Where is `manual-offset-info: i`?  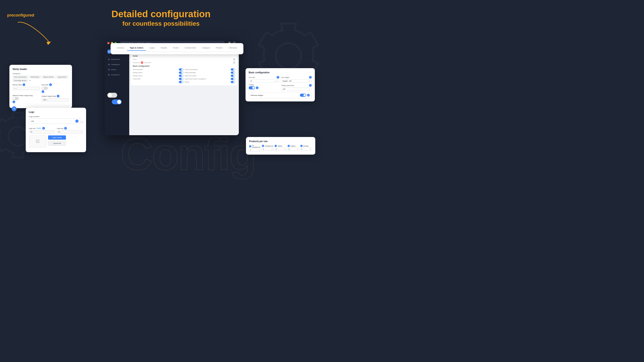
manual-offset-info: i is located at coordinates (24, 85).